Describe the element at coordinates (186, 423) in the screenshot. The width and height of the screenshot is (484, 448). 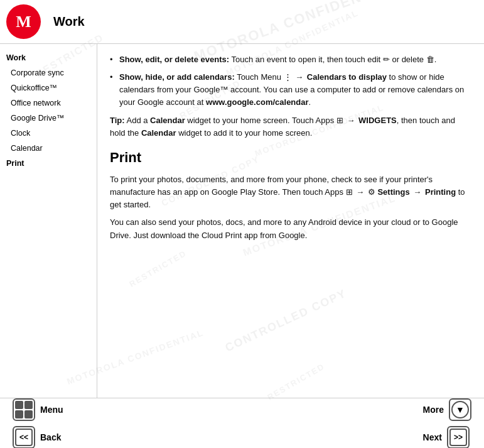
I see `footer-left: Menu << Back` at that location.